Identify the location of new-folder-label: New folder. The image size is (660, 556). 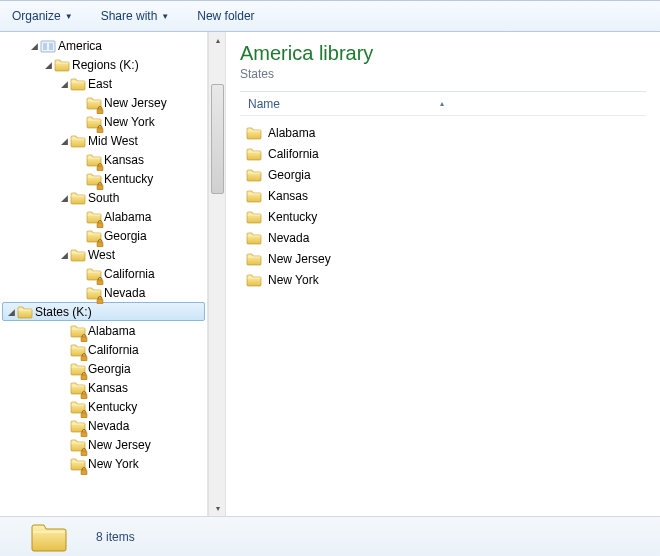
(226, 16).